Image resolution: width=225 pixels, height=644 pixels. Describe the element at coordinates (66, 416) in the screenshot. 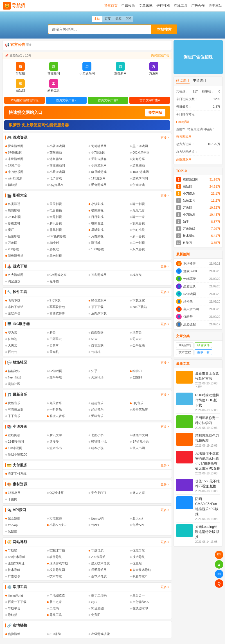

I see `link-item: 雅虎云音乐` at that location.